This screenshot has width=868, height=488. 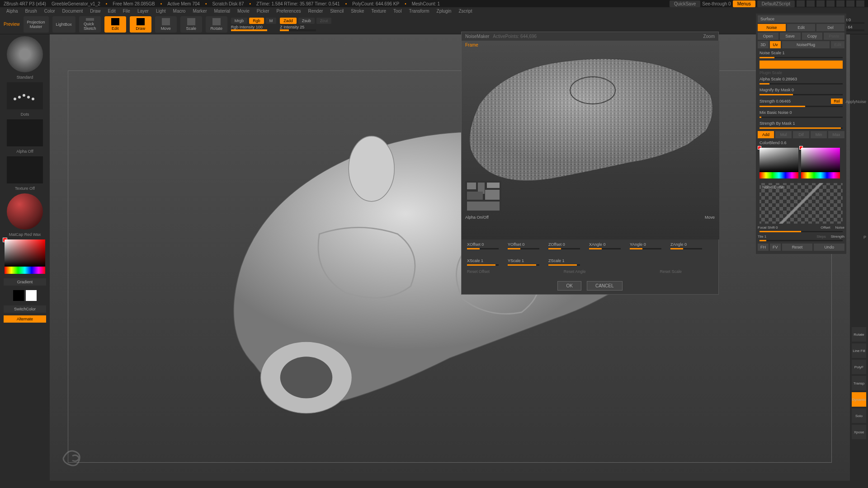 What do you see at coordinates (379, 11) in the screenshot?
I see `menu-texture: Texture` at bounding box center [379, 11].